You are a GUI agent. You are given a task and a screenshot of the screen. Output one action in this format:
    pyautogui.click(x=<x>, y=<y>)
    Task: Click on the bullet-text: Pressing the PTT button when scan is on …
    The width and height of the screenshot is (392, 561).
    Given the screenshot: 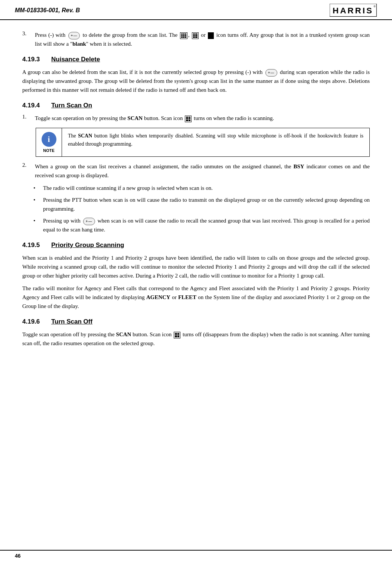 What is the action you would take?
    pyautogui.click(x=206, y=204)
    